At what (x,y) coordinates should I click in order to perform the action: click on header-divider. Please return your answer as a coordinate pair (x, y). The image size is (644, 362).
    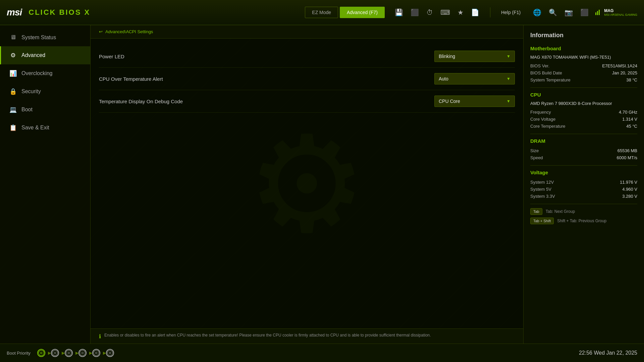
    Looking at the image, I should click on (490, 12).